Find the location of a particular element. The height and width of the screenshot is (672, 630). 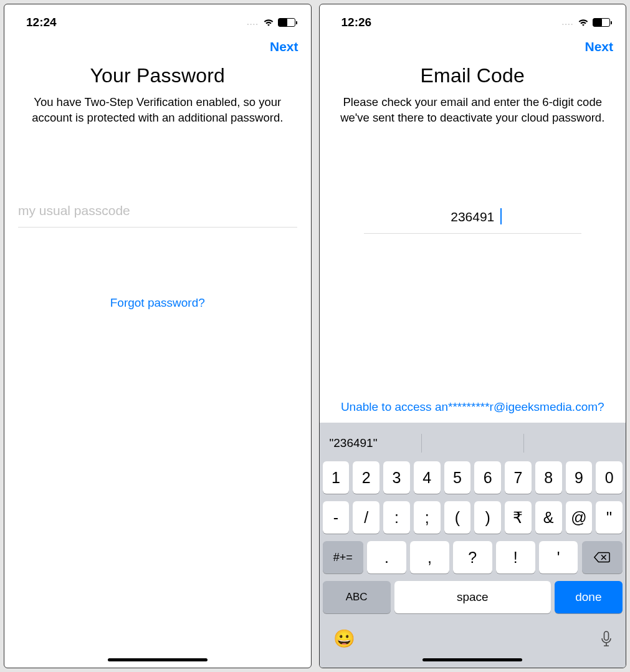

backspace-icon is located at coordinates (602, 557).